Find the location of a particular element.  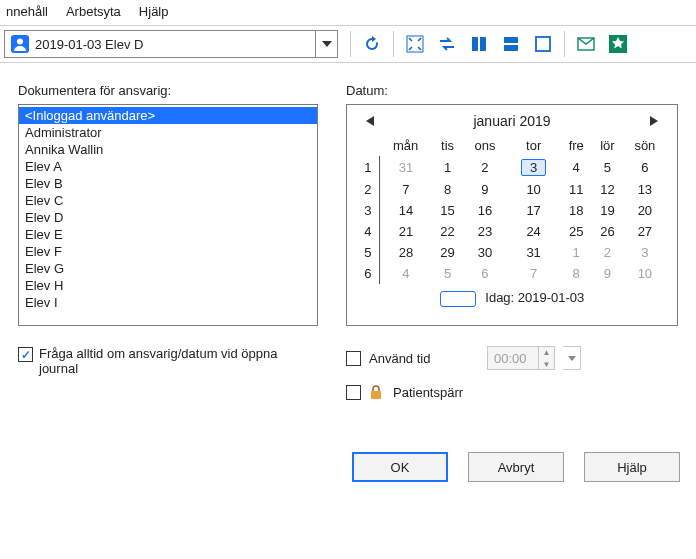

calendar-day: 11 is located at coordinates (576, 190).